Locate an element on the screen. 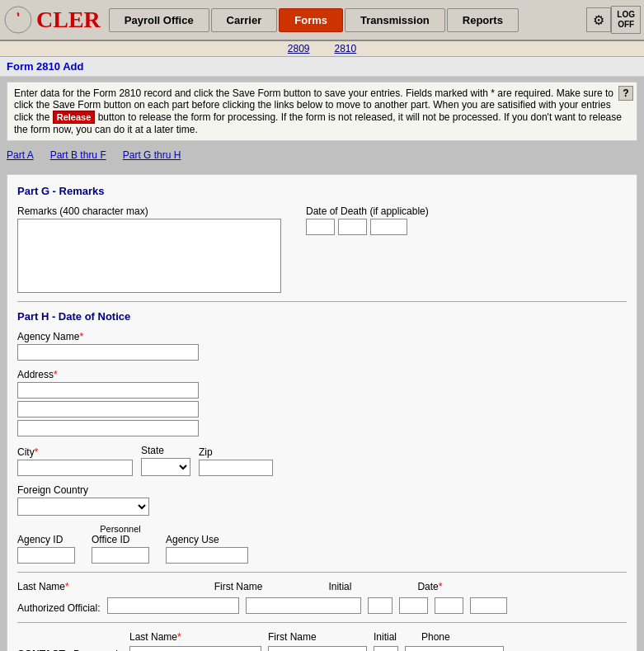  agency-id-group: Agency ID is located at coordinates (46, 549).